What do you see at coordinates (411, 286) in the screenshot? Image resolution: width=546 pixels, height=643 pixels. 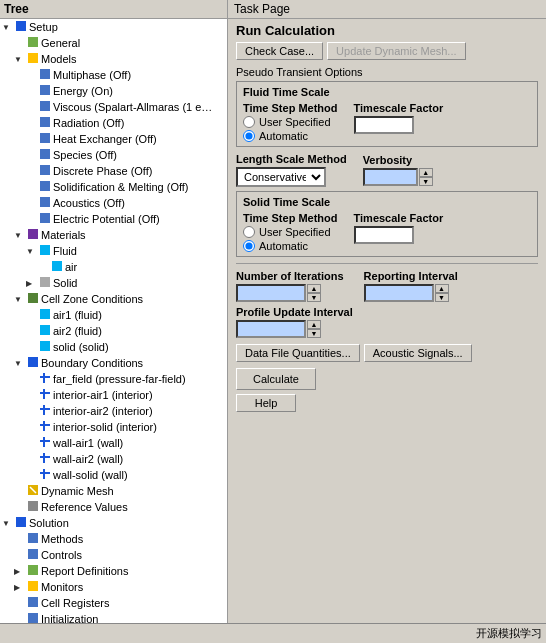 I see `reporting-col: Reporting Interval 1 ▲ ▼` at bounding box center [411, 286].